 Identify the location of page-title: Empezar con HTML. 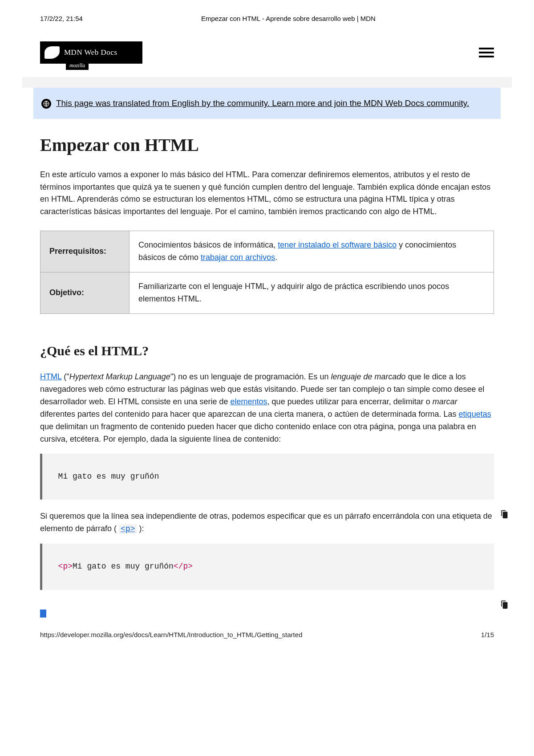
(267, 145).